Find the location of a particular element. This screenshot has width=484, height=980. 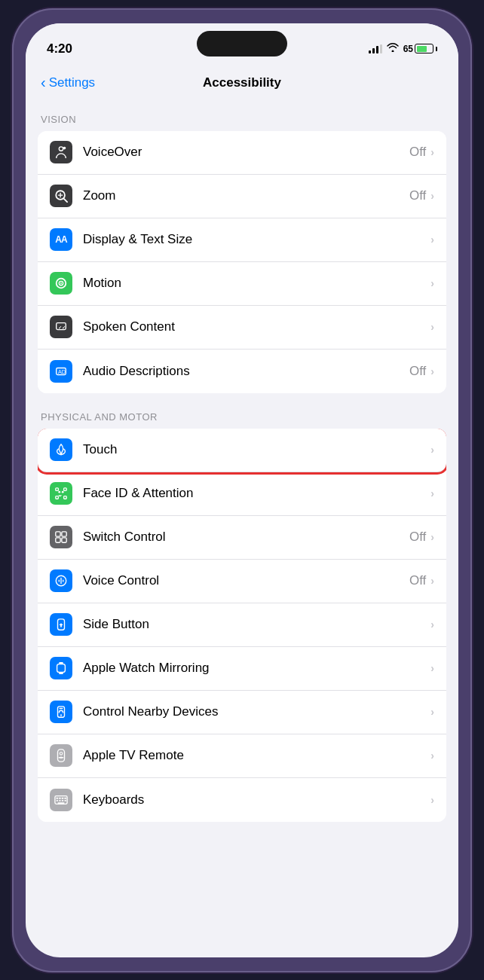

apple-tv-remote-row: Apple TV Remote › is located at coordinates (242, 756).